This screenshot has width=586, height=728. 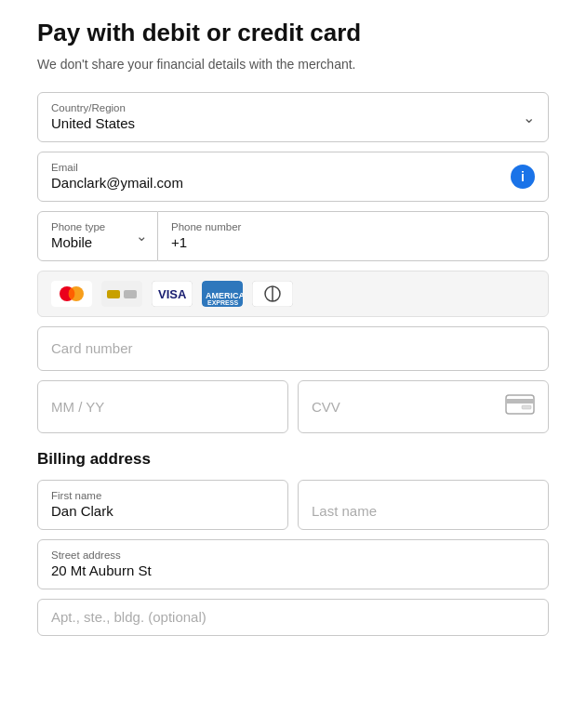 What do you see at coordinates (293, 64) in the screenshot?
I see `page-subtitle: We don't share your financial details wi…` at bounding box center [293, 64].